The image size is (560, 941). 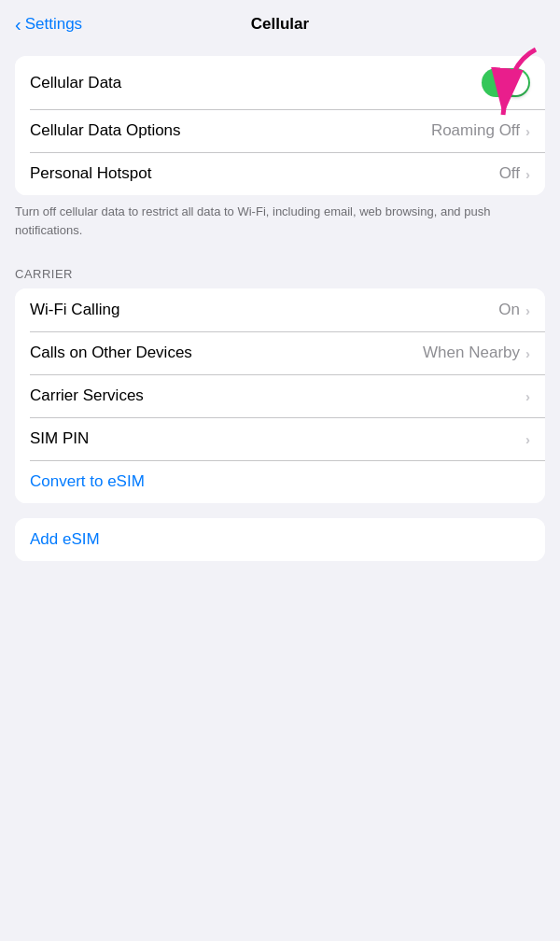 What do you see at coordinates (476, 353) in the screenshot?
I see `calls-other-devices-right: When Nearby ›` at bounding box center [476, 353].